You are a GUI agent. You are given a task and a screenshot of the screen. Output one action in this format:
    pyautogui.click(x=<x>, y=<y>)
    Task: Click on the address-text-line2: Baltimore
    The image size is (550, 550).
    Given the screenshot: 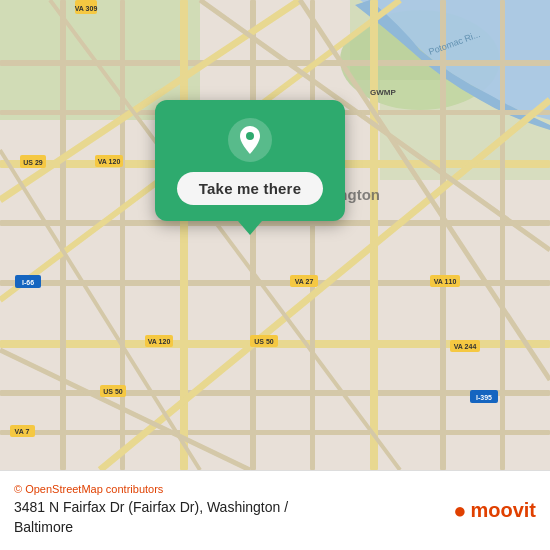 What is the action you would take?
    pyautogui.click(x=44, y=527)
    